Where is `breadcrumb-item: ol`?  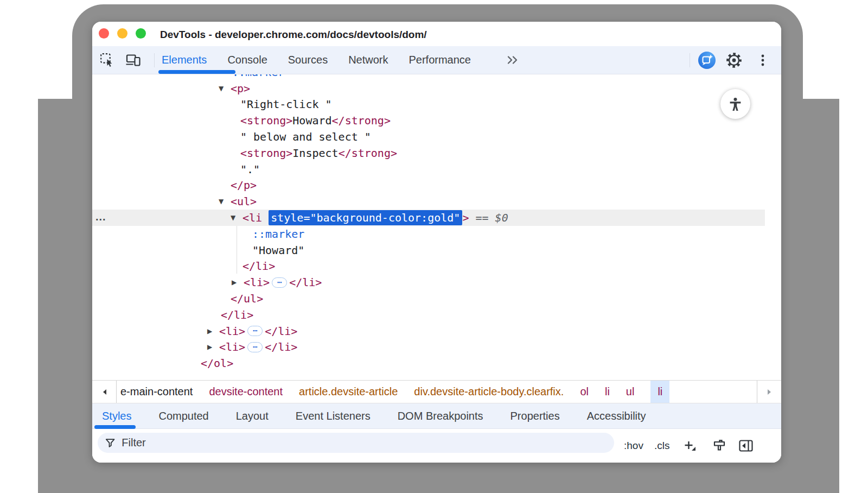
breadcrumb-item: ol is located at coordinates (584, 392).